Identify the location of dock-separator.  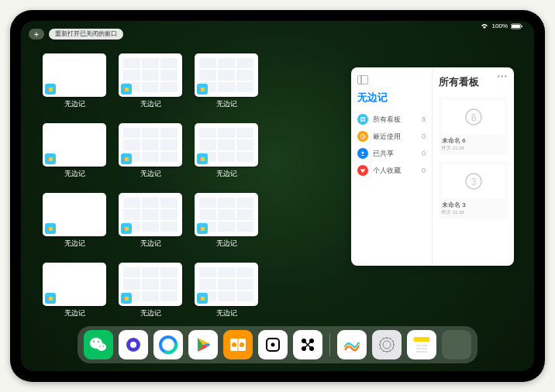
(330, 345).